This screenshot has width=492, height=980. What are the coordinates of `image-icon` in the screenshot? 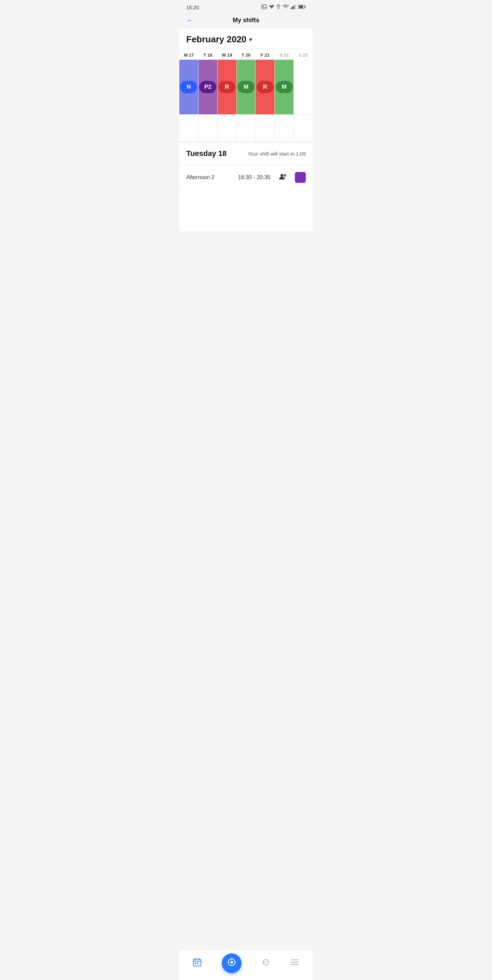 It's located at (264, 8).